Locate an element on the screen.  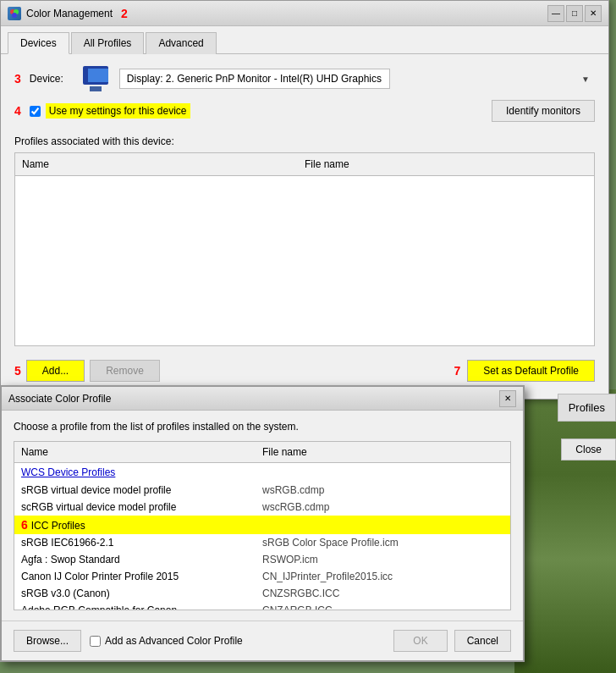
profiles-sidebar-label: Profiles is located at coordinates (587, 408).